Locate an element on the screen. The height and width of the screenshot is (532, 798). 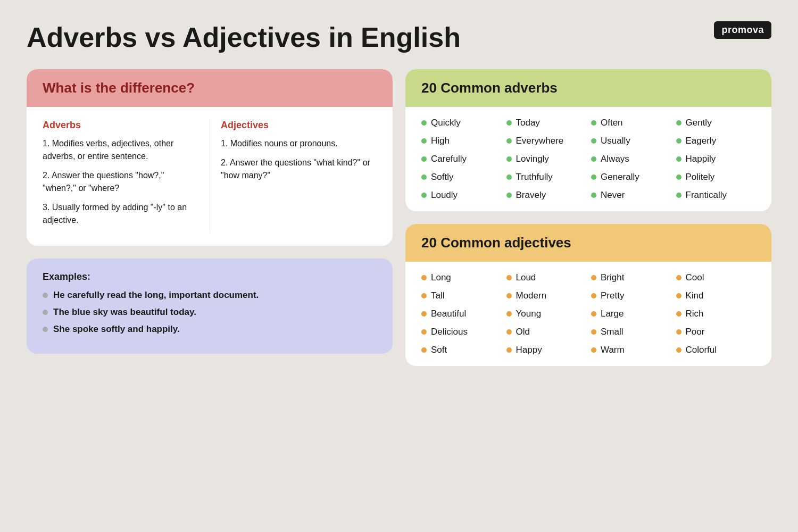
adverb-word: Truthfully is located at coordinates (534, 177).